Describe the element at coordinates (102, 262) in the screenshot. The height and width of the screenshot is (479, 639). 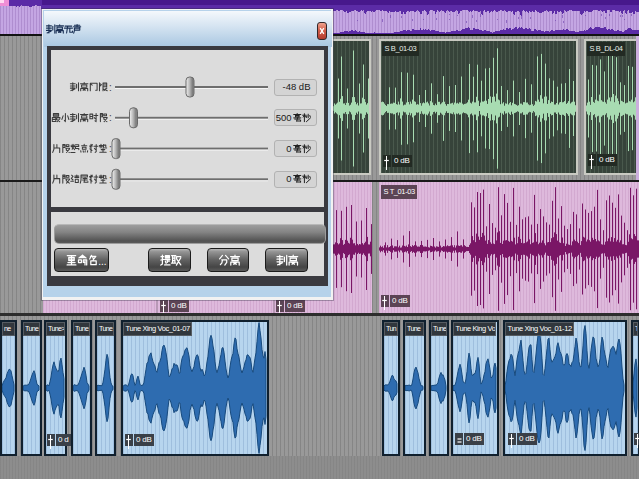
I see `svg-text:...: ...` at that location.